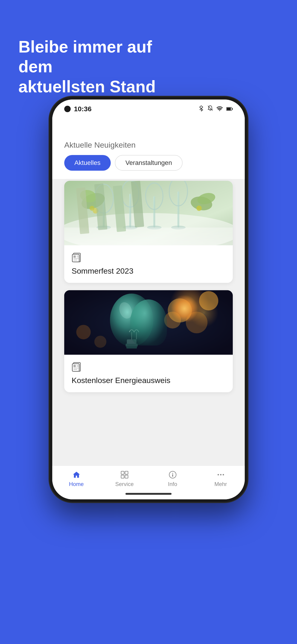  Describe the element at coordinates (149, 163) in the screenshot. I see `tab-veranstaltungen: Veranstaltungen` at that location.